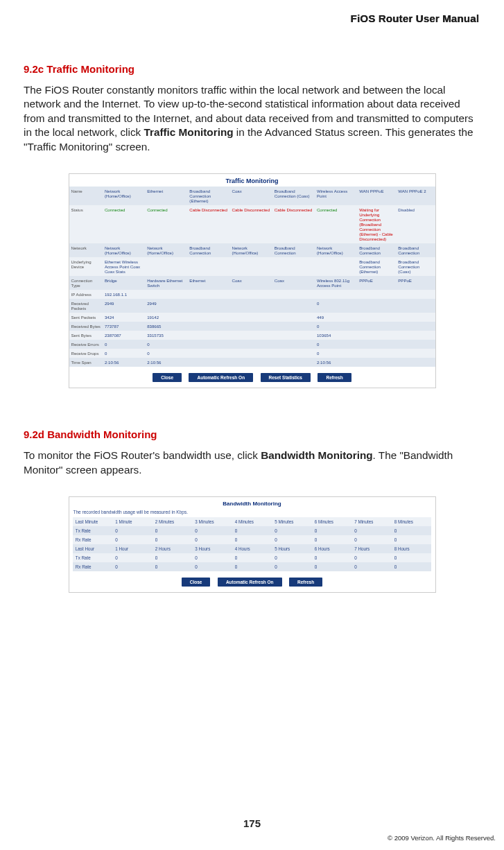 The height and width of the screenshot is (850, 504). I want to click on section-9-2c-heading: 9.2c Traffic Monitoring, so click(252, 69).